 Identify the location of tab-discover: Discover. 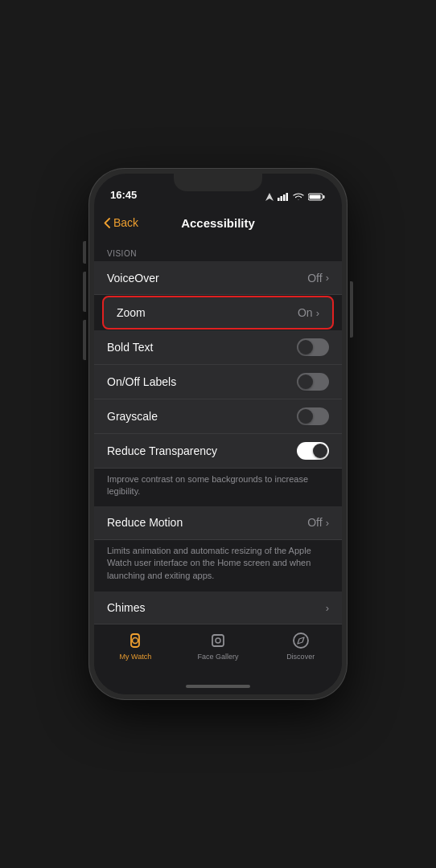
(301, 646).